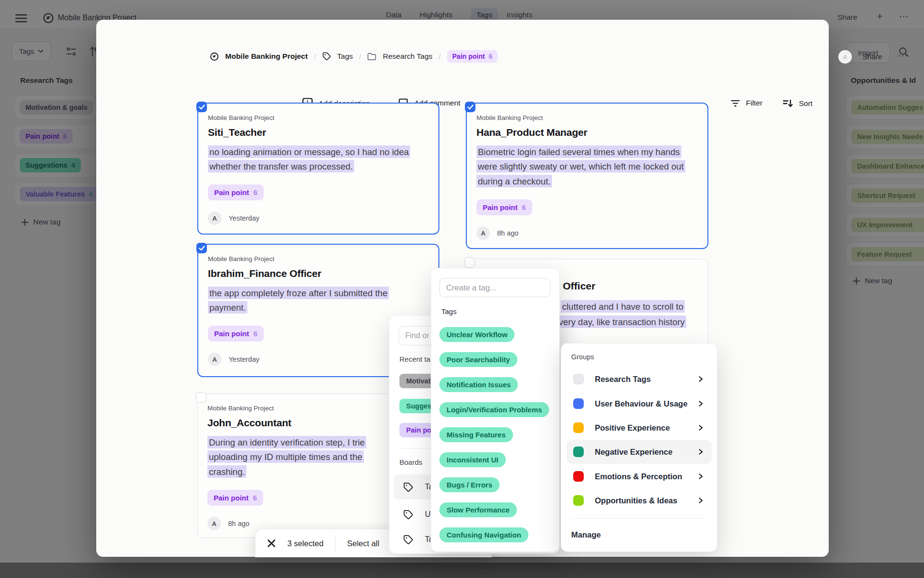 The image size is (924, 578). I want to click on close-icon, so click(271, 543).